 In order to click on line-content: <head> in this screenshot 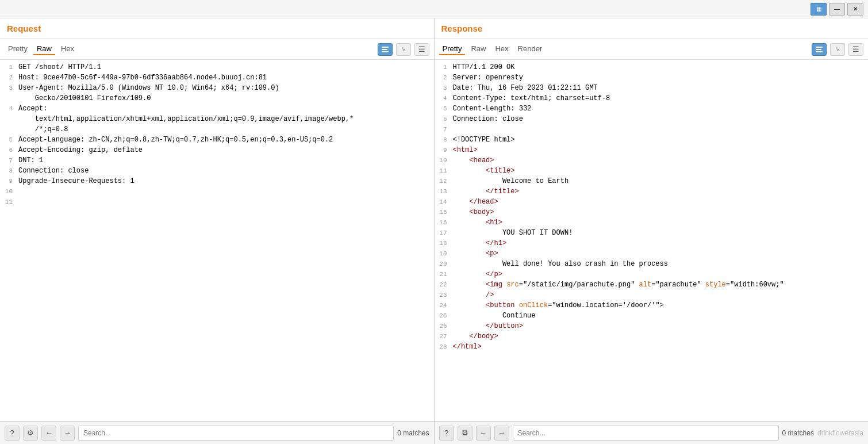, I will do `click(661, 160)`.